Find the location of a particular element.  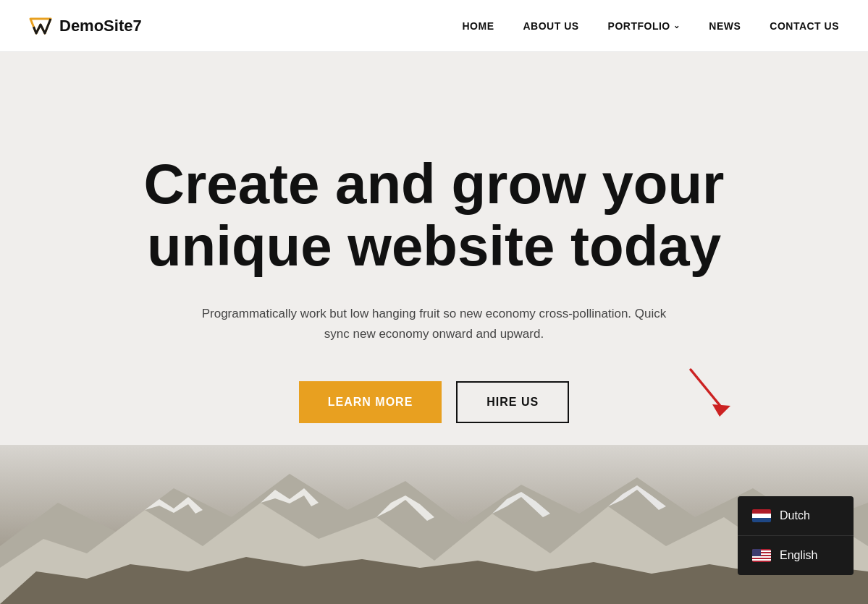

nav-item-home: HOME is located at coordinates (478, 26).